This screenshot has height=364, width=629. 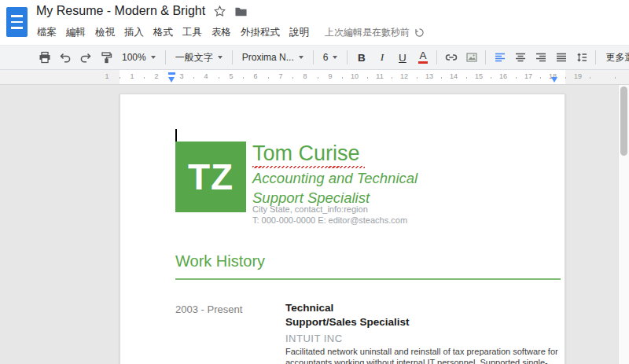 What do you see at coordinates (17, 22) in the screenshot?
I see `docs-logo-icon` at bounding box center [17, 22].